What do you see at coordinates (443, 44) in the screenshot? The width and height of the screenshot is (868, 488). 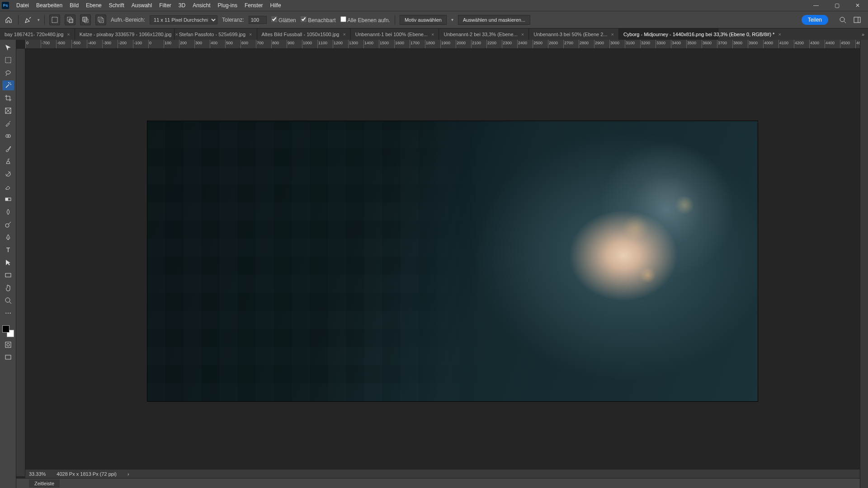 I see `horizontal-ruler: 0-700-600-500-400-300-200-10001002003004…` at bounding box center [443, 44].